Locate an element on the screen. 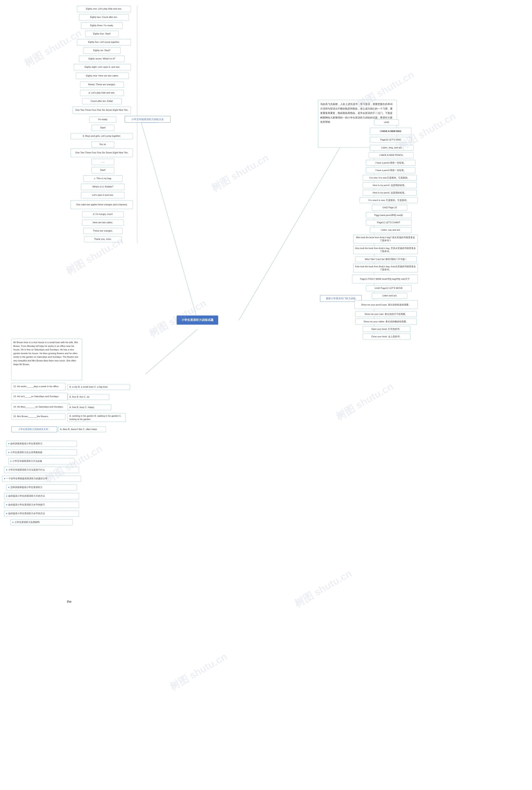 Image resolution: width=532 pixels, height=790 pixels. t27: These are oranges. is located at coordinates (103, 231).